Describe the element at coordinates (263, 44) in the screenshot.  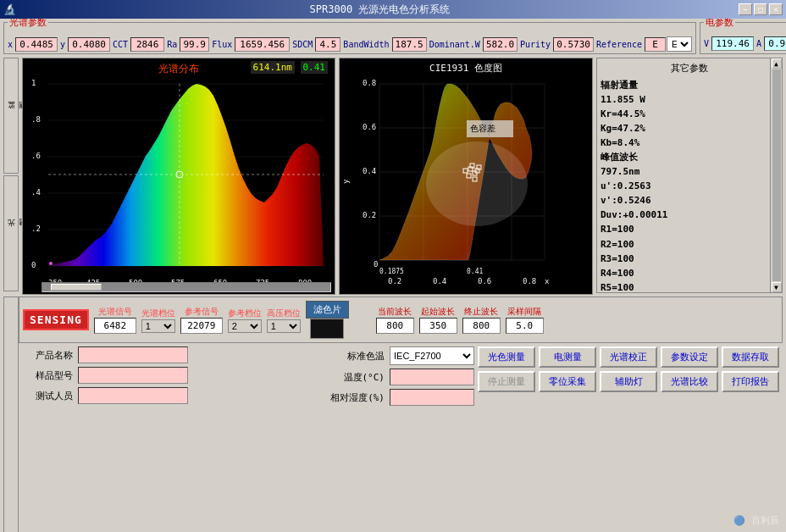
I see `flux-value: 1659.456` at that location.